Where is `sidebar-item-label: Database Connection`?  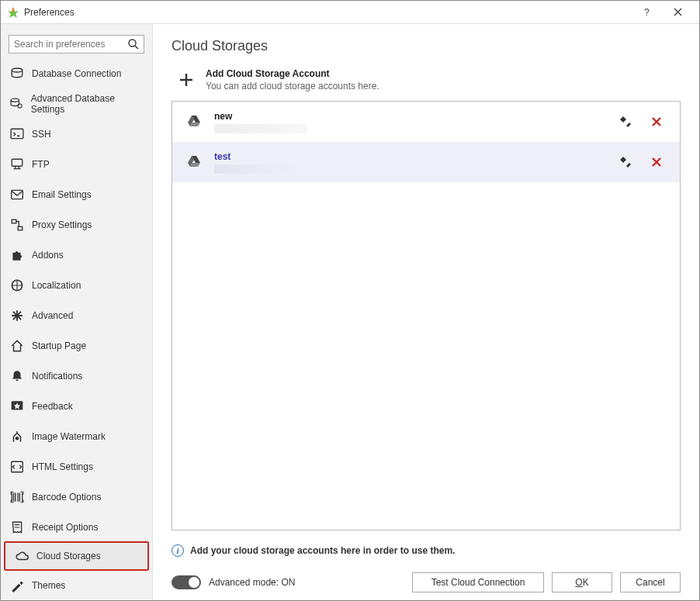 sidebar-item-label: Database Connection is located at coordinates (76, 74).